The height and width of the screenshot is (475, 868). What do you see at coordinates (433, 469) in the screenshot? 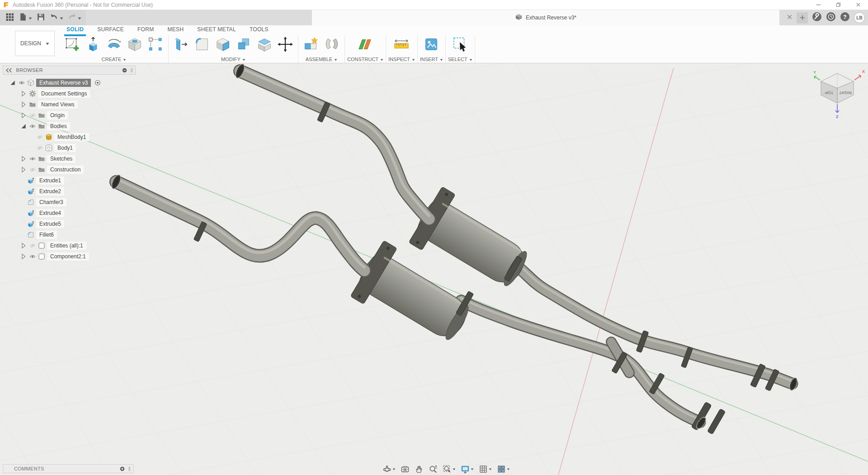
I see `zoom-button` at bounding box center [433, 469].